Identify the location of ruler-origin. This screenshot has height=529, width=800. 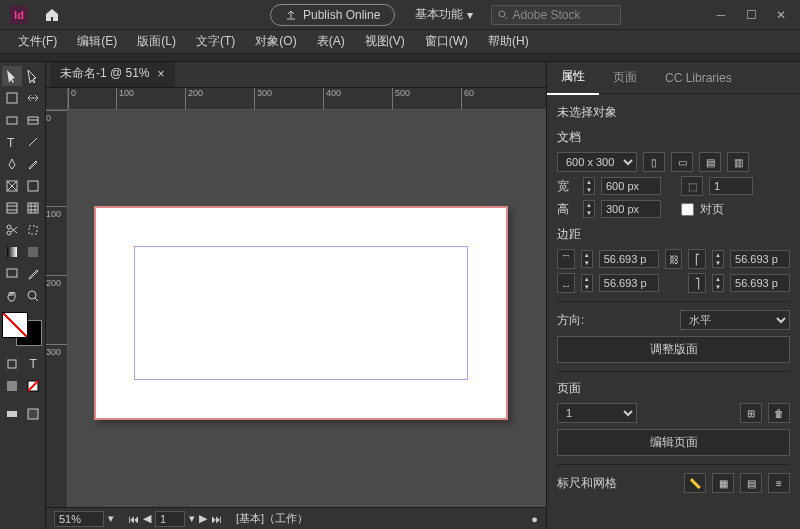
(57, 99).